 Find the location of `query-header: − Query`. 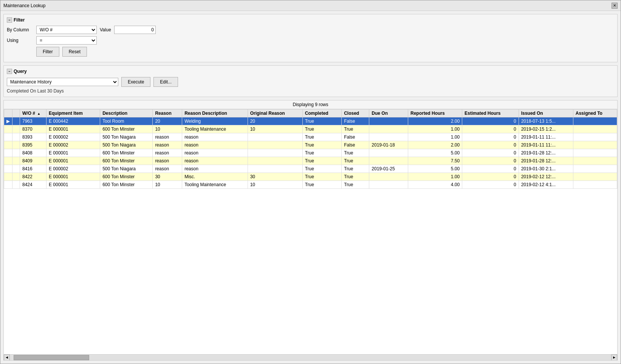

query-header: − Query is located at coordinates (311, 71).